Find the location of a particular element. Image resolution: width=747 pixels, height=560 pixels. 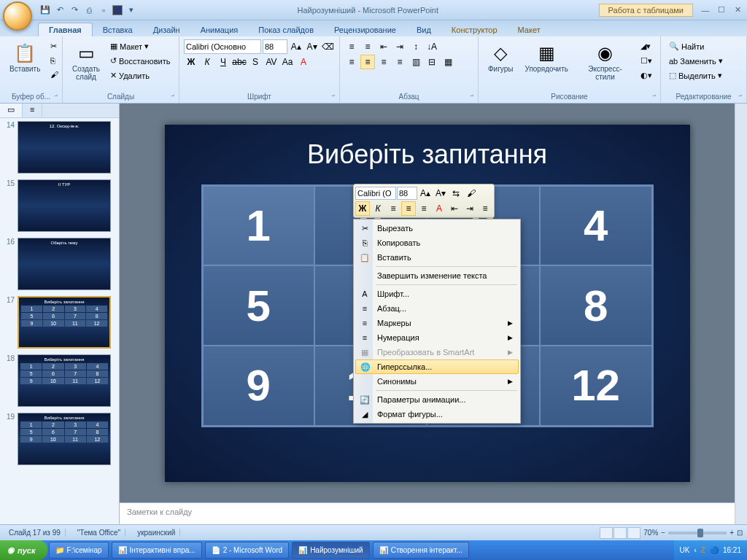

cell-5: 5 is located at coordinates (258, 306).